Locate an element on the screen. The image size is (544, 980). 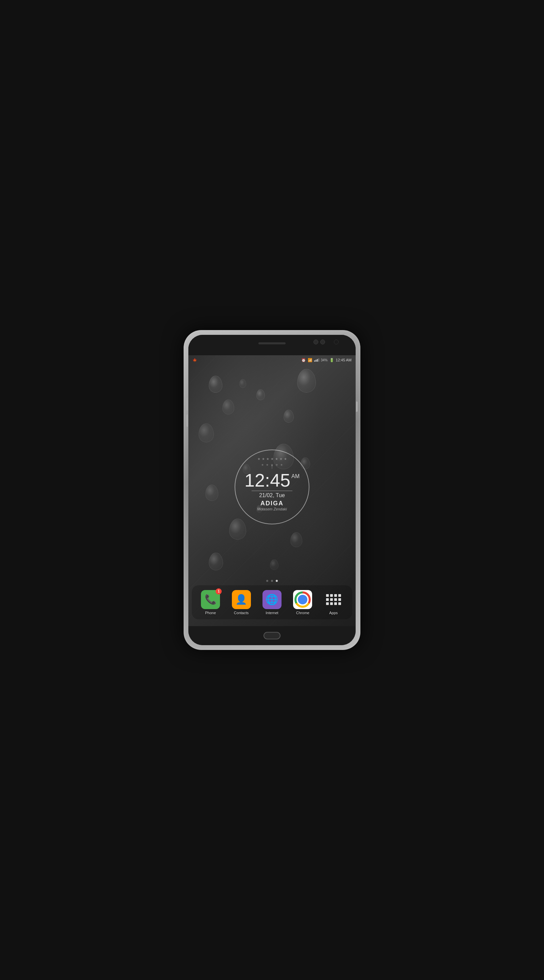
camera-area is located at coordinates (319, 342).